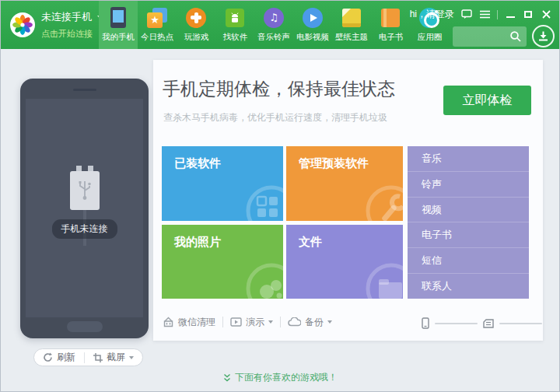  I want to click on search-area, so click(490, 37).